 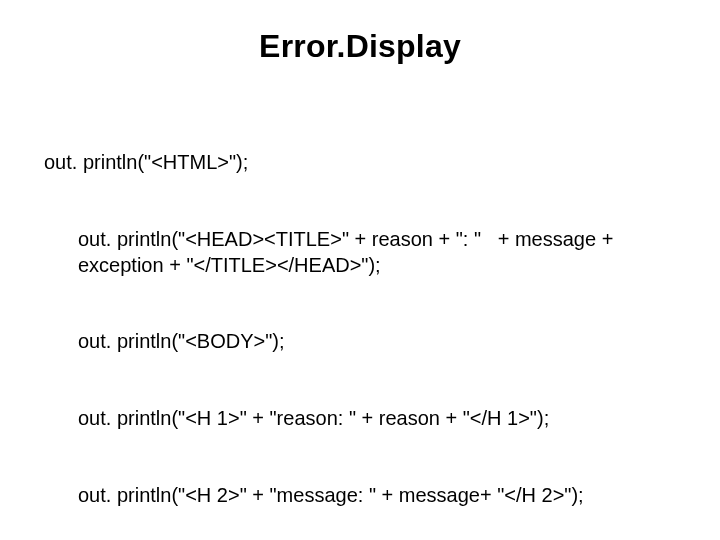 I want to click on code-line: out. println("<H 1>" + "reason: " + reas…, so click(x=360, y=419).